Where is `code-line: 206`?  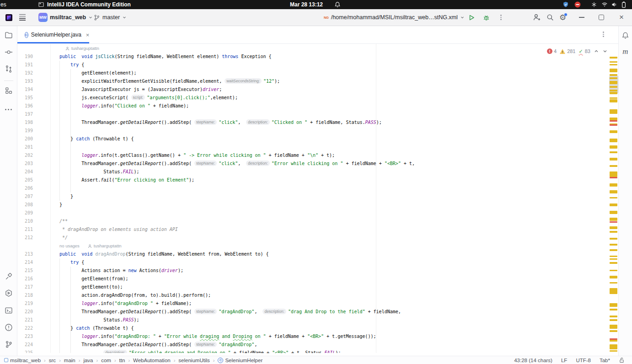
code-line: 206 is located at coordinates (313, 188).